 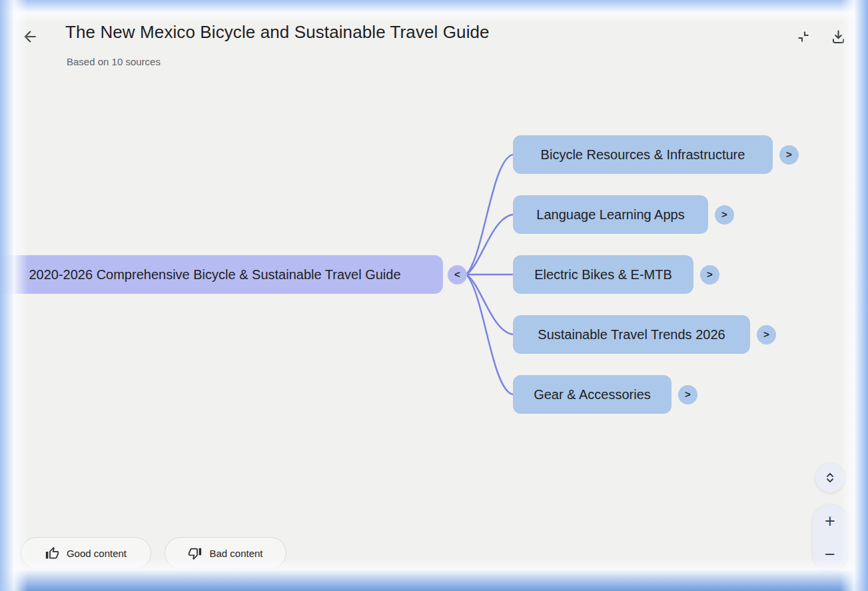 What do you see at coordinates (830, 478) in the screenshot?
I see `unfold-chevrons-icon` at bounding box center [830, 478].